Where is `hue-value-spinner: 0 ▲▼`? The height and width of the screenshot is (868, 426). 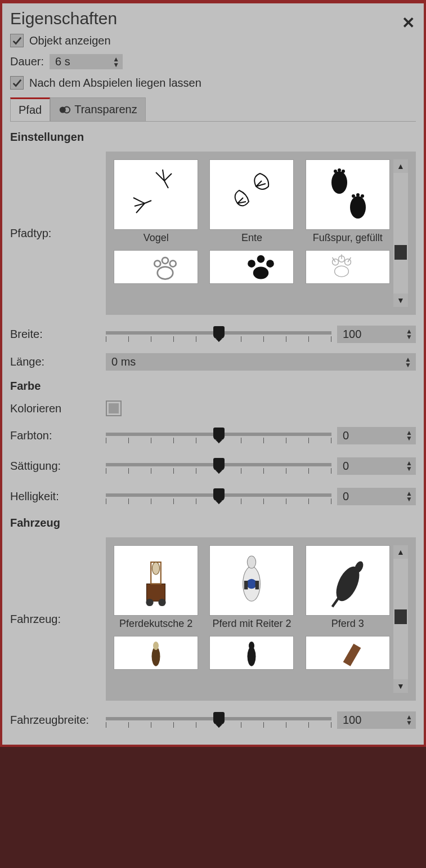
hue-value-spinner: 0 ▲▼ is located at coordinates (376, 436).